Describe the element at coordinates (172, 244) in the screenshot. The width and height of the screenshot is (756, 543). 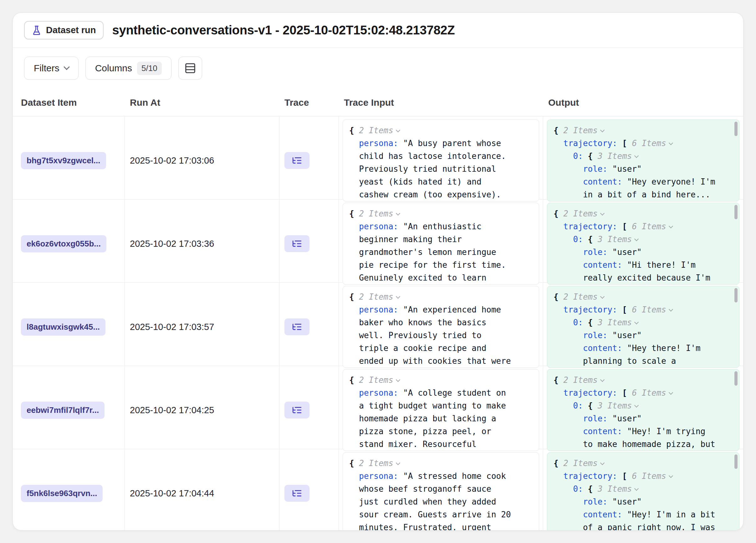
I see `run-at-value: 2025-10-02 17:03:36` at that location.